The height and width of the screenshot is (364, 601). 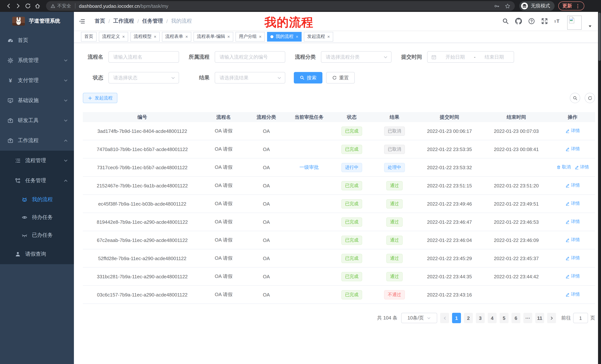 I want to click on avatar, so click(x=574, y=23).